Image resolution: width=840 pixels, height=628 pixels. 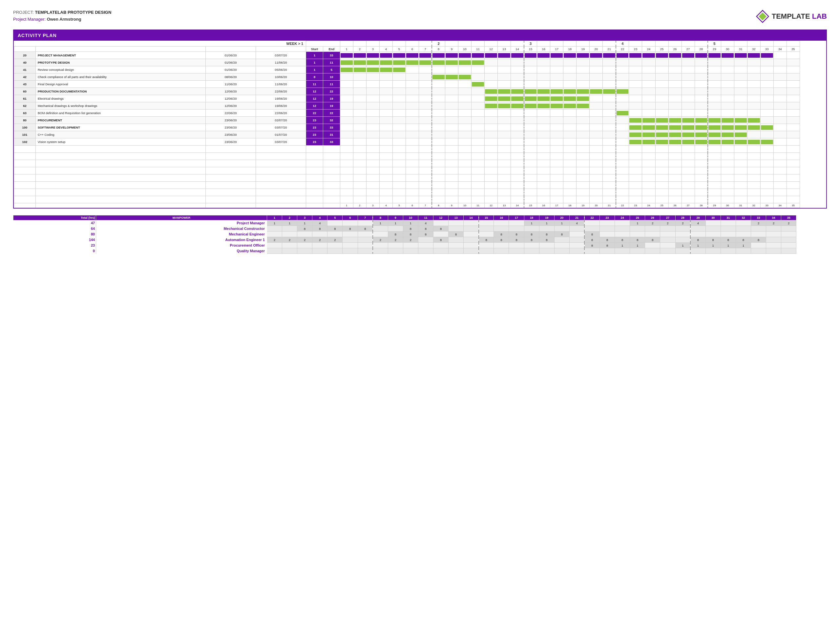 I want to click on day-num-5: 5, so click(x=399, y=49).